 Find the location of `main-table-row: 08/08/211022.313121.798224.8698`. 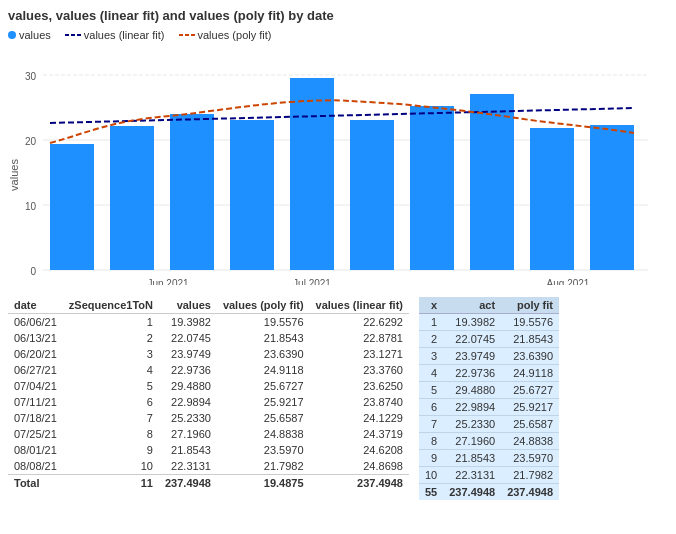

main-table-row: 08/08/211022.313121.798224.8698 is located at coordinates (208, 466).